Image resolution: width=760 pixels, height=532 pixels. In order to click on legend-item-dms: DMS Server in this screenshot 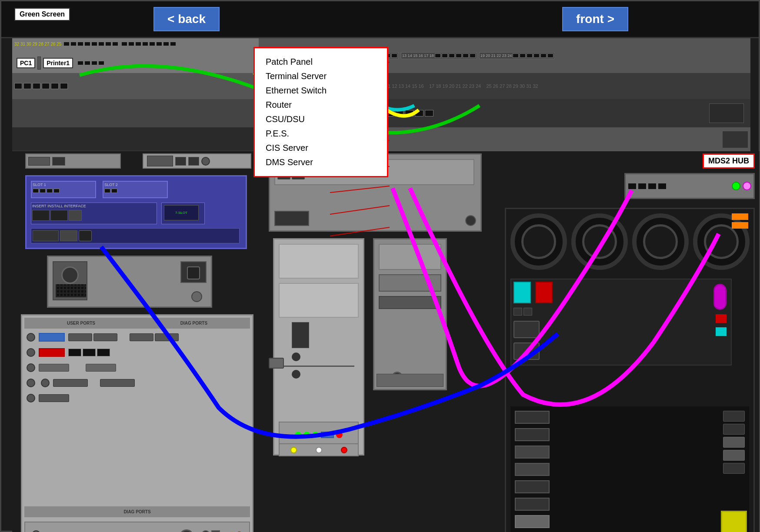, I will do `click(321, 163)`.